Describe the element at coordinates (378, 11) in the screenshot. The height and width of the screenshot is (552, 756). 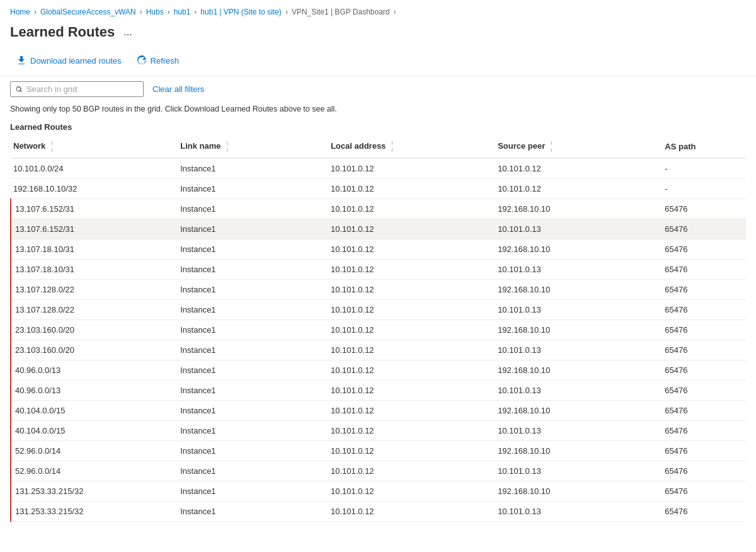
I see `breadcrumb: Home › GlobalSecureAccess_vWAN › Hubs › …` at that location.